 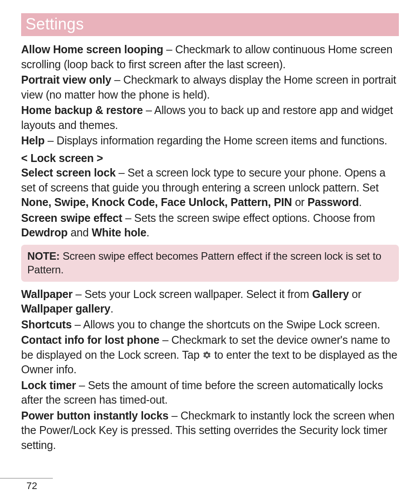 What do you see at coordinates (210, 263) in the screenshot?
I see `note-box: NOTE: Screen swipe effect becomes Patter…` at bounding box center [210, 263].